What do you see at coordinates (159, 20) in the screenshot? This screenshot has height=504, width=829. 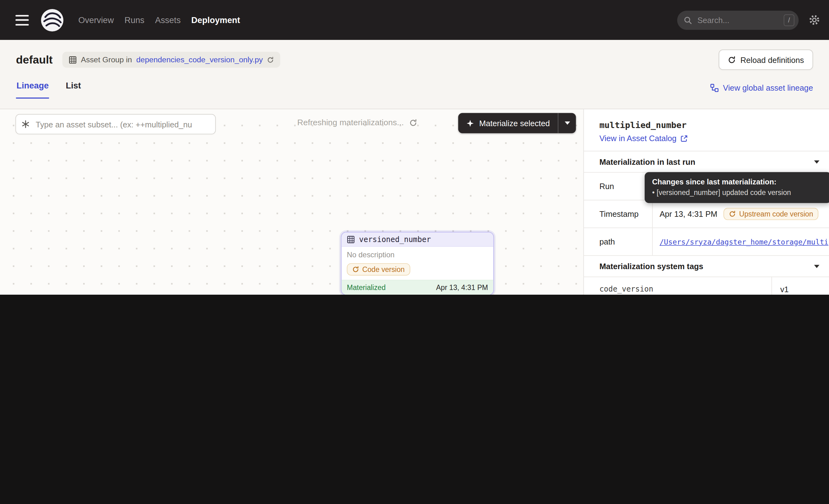 I see `main-nav: Overview Runs Assets Deployment` at bounding box center [159, 20].